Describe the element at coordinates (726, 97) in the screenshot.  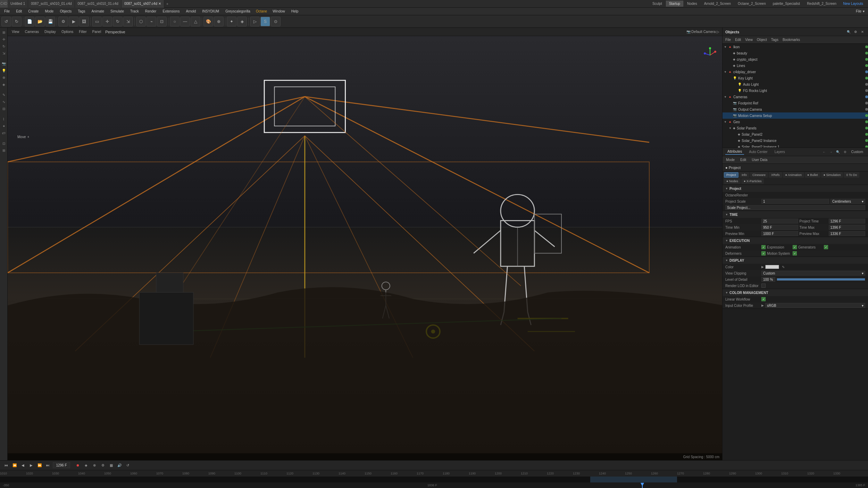
I see `tree-arrow-8: ▼` at that location.